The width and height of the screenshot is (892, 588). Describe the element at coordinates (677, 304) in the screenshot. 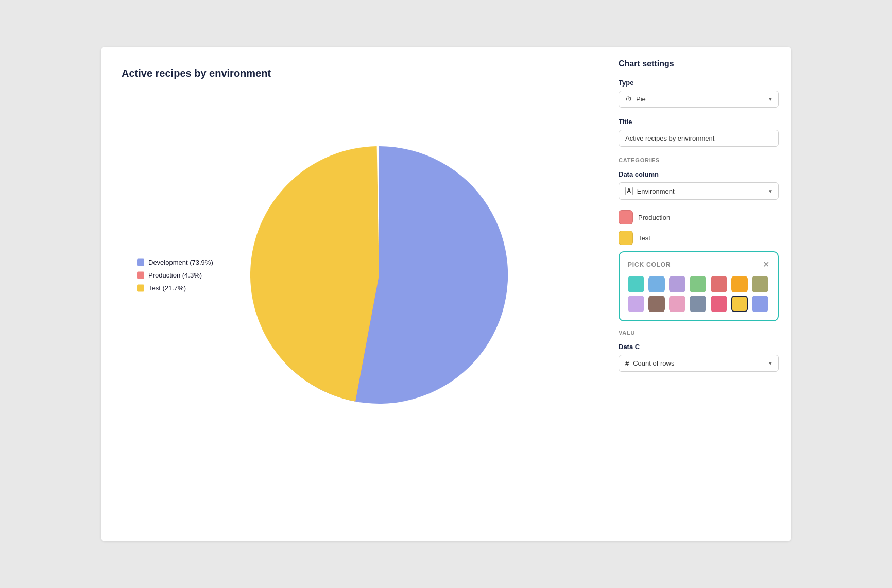

I see `color-option-pink` at that location.